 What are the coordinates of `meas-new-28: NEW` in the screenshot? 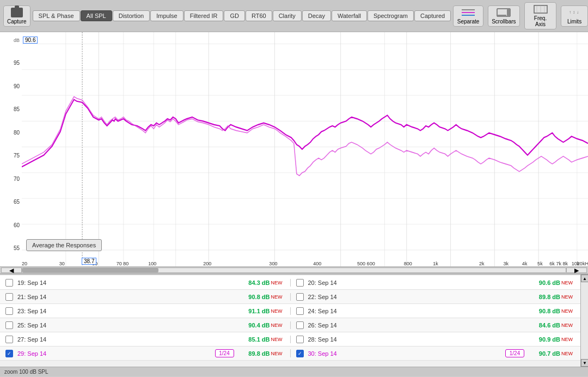 It's located at (568, 339).